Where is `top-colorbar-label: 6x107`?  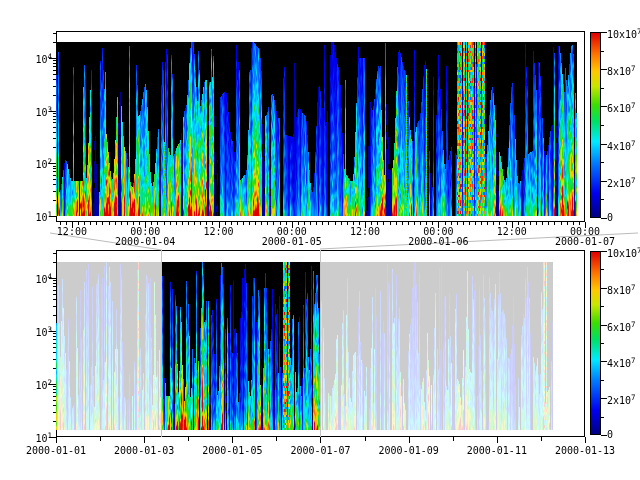 top-colorbar-label: 6x107 is located at coordinates (622, 108).